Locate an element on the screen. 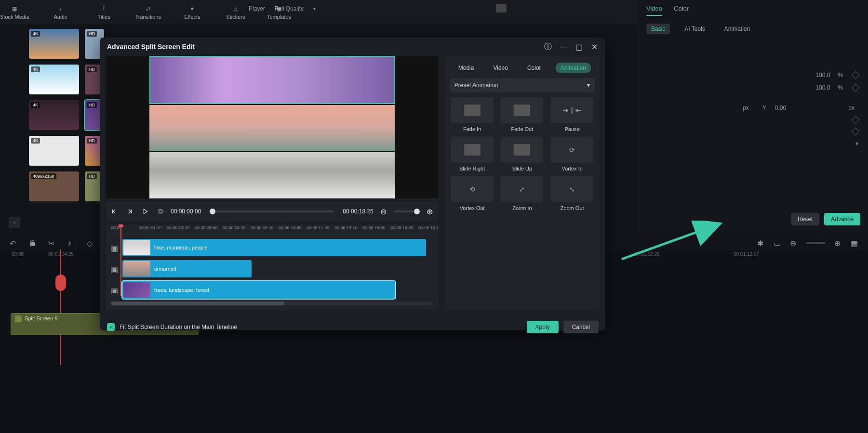 This screenshot has height=433, width=868. timeline-clip-selected: trees, landscape, forest is located at coordinates (259, 290).